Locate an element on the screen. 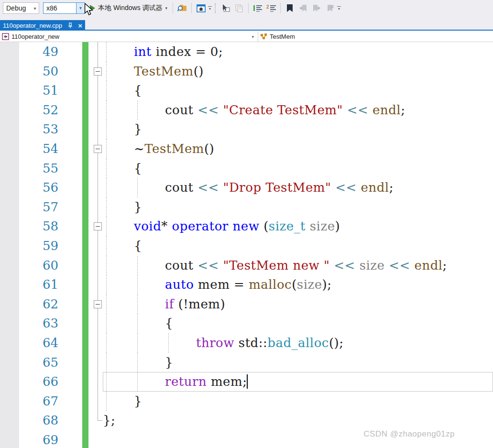  tab-label: 110operator_new.cpp is located at coordinates (35, 26).